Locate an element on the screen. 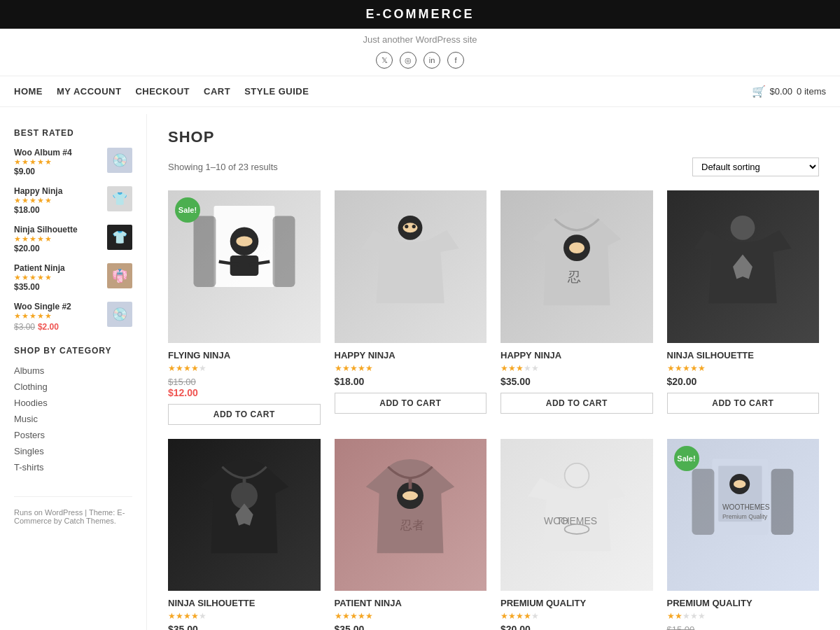 The image size is (840, 630). rss-icon: ◎ is located at coordinates (408, 60).